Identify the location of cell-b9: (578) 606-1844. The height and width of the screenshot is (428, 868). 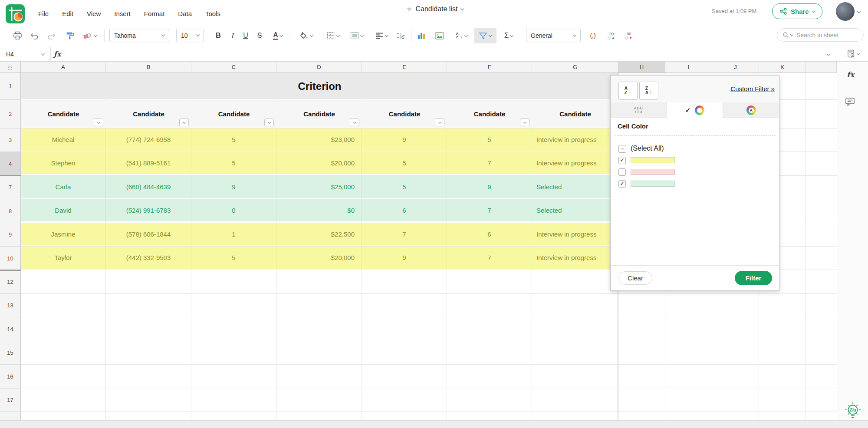
(148, 234).